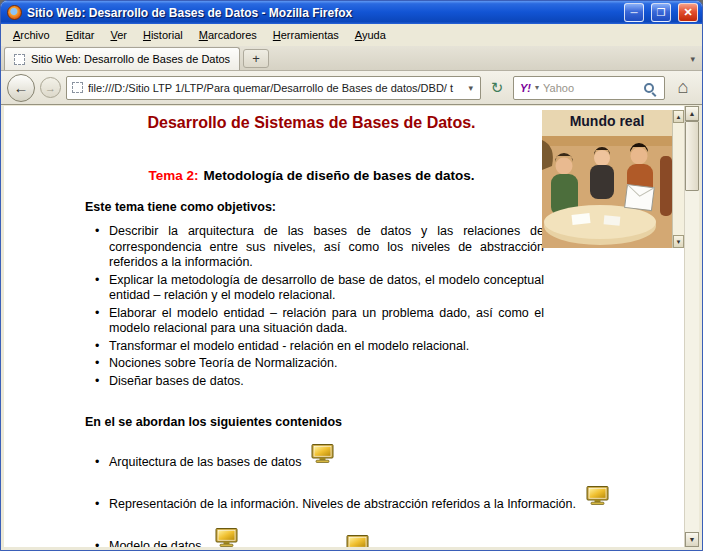  Describe the element at coordinates (274, 88) in the screenshot. I see `url-bar: file:///D:/Sitio LTP 1/LTP/Para quemar/D…` at that location.